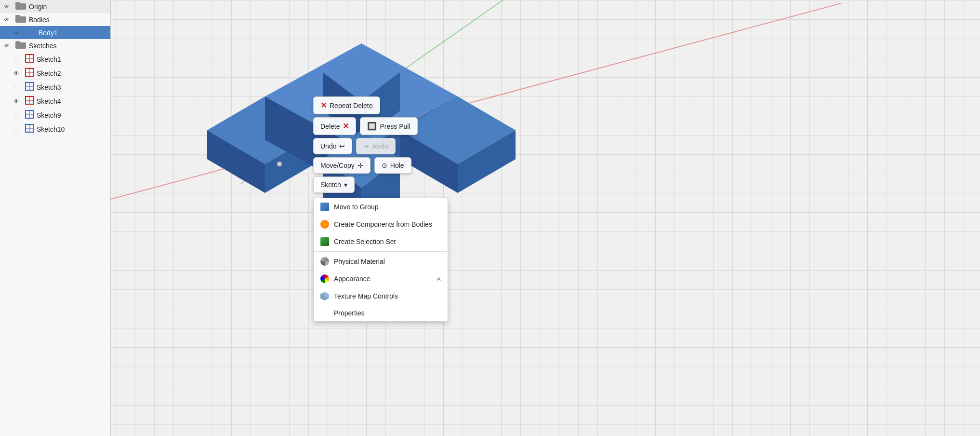  Describe the element at coordinates (337, 165) in the screenshot. I see `move-copy-label: Move/Copy` at that location.